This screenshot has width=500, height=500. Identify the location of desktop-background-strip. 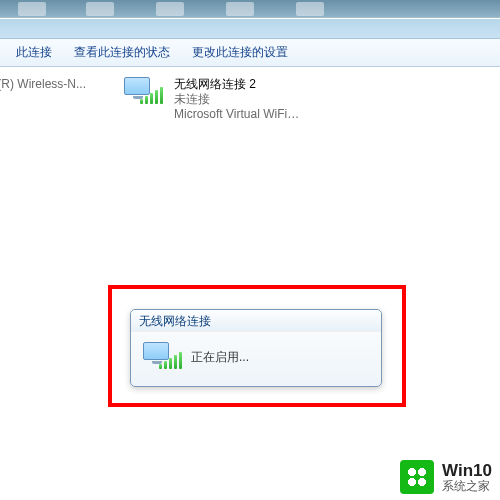
(250, 9).